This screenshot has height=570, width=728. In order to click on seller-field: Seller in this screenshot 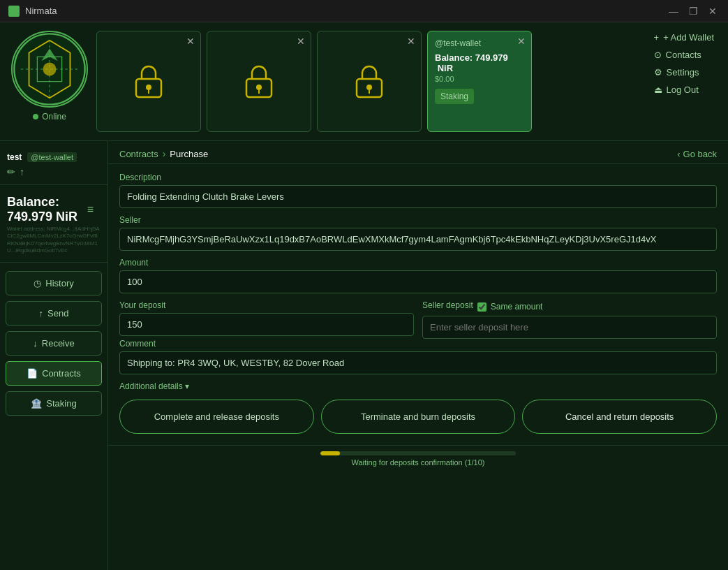, I will do `click(418, 233)`.